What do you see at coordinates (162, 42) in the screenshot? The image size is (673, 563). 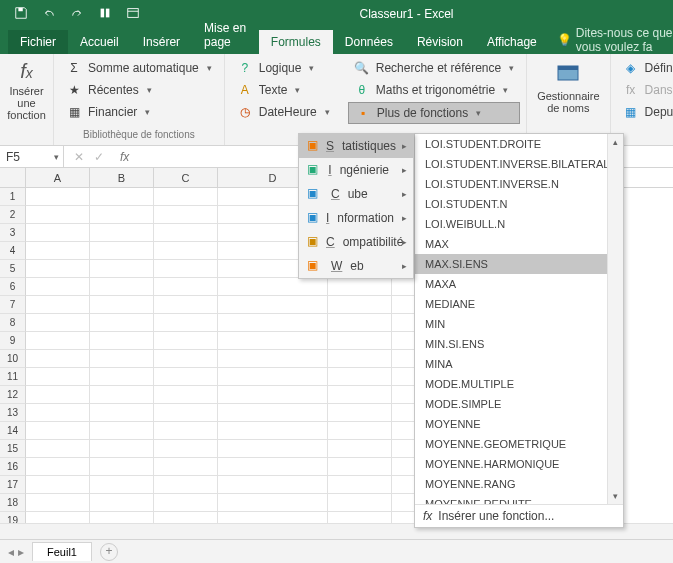 I see `tab-insert: Insérer` at bounding box center [162, 42].